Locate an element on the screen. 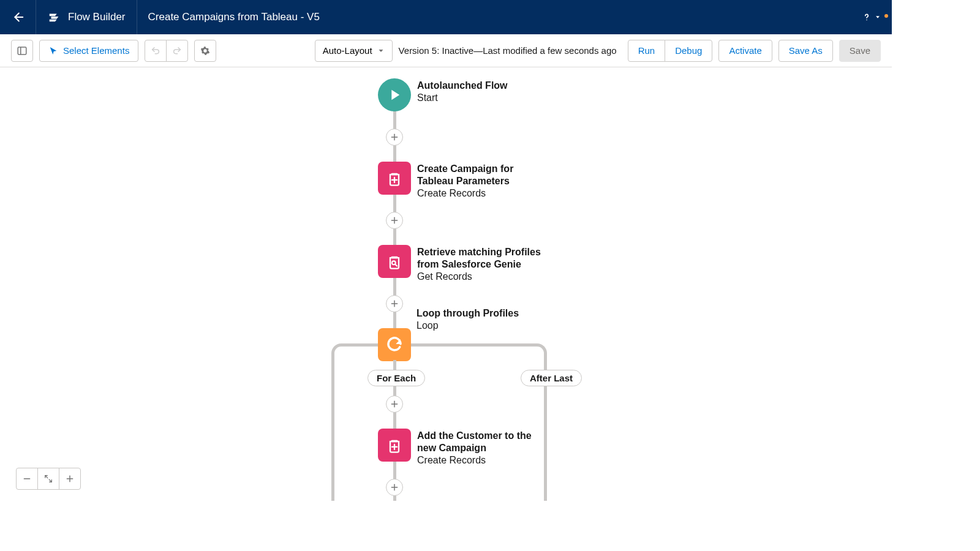 This screenshot has width=980, height=551. toolbar: Select Elements Auto-Layout Version 5: I… is located at coordinates (446, 51).